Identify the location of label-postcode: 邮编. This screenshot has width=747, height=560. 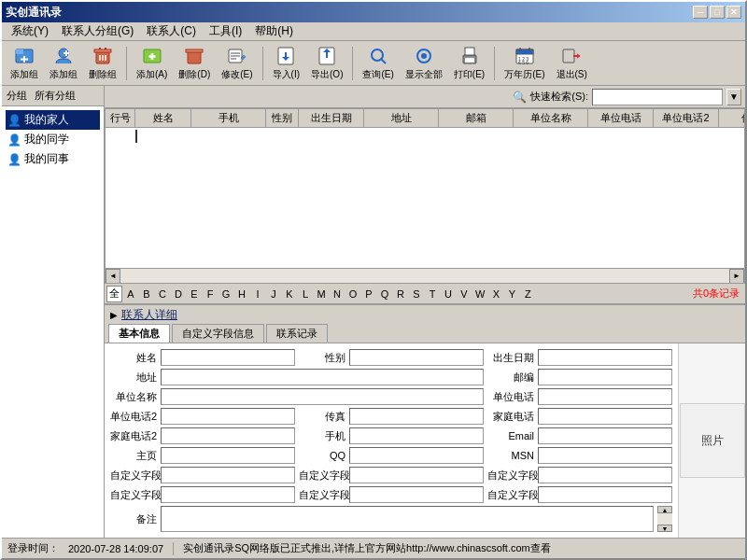
(511, 377).